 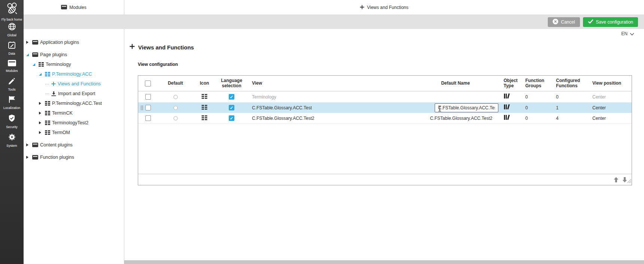 What do you see at coordinates (557, 97) in the screenshot?
I see `configured-functions-value: 0` at bounding box center [557, 97].